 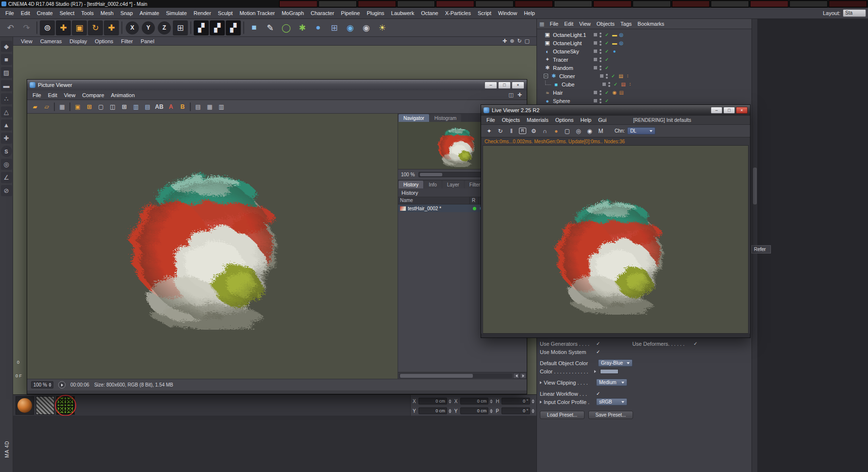 I want to click on object-name: OctaneSky, so click(x=573, y=51).